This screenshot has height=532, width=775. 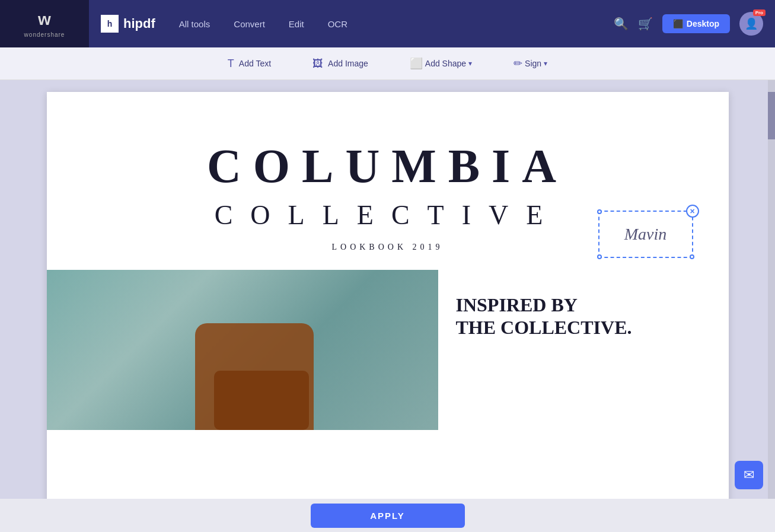 What do you see at coordinates (45, 34) in the screenshot?
I see `wondershare-label: wondershare` at bounding box center [45, 34].